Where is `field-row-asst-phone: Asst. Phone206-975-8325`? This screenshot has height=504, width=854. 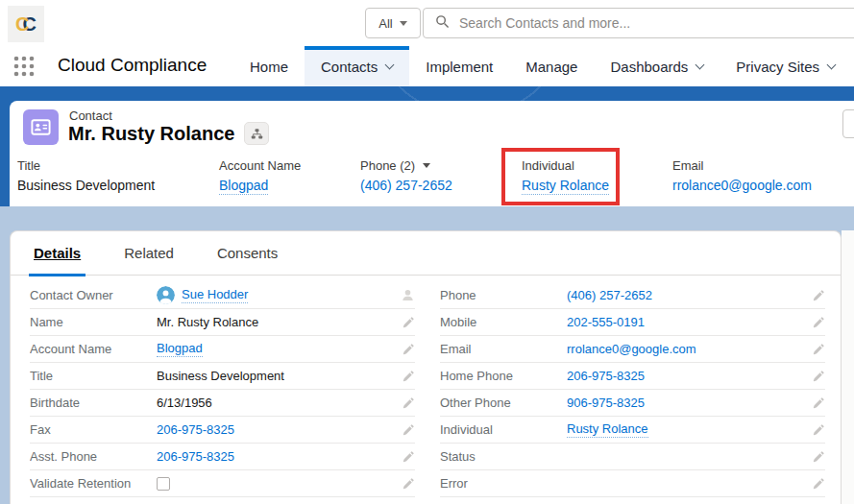
field-row-asst-phone: Asst. Phone206-975-8325 is located at coordinates (223, 457).